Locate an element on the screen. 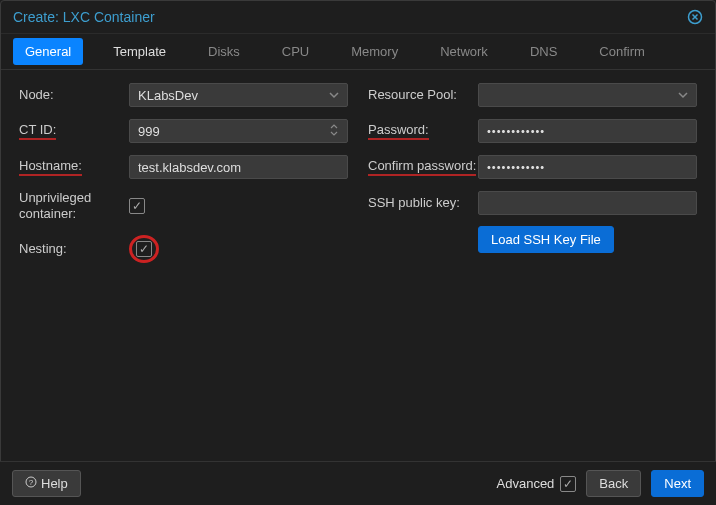 This screenshot has height=505, width=716. pool-select is located at coordinates (588, 95).